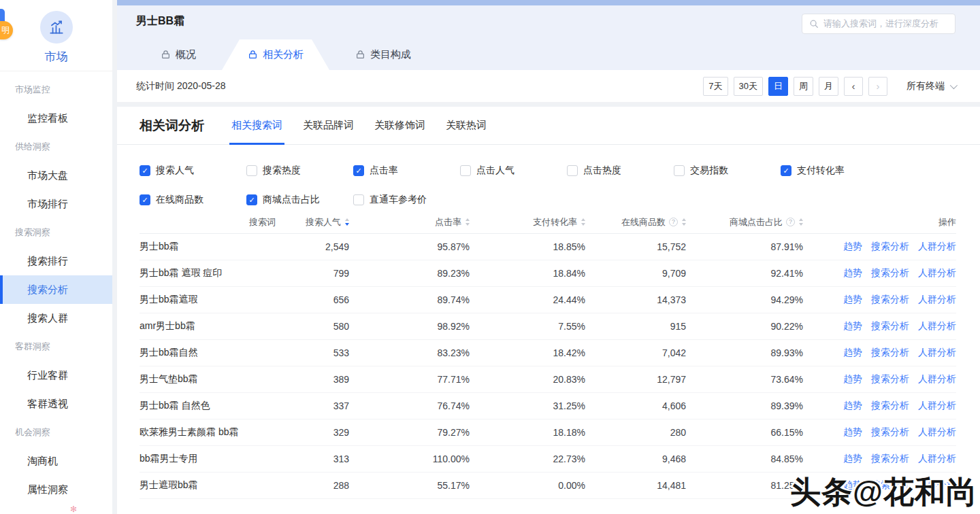  What do you see at coordinates (56, 261) in the screenshot?
I see `sidebar-item: 搜索排行` at bounding box center [56, 261].